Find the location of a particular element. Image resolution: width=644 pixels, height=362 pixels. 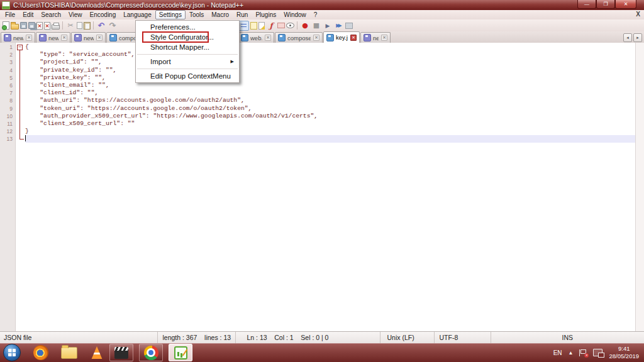

start-button-icon is located at coordinates (12, 353).